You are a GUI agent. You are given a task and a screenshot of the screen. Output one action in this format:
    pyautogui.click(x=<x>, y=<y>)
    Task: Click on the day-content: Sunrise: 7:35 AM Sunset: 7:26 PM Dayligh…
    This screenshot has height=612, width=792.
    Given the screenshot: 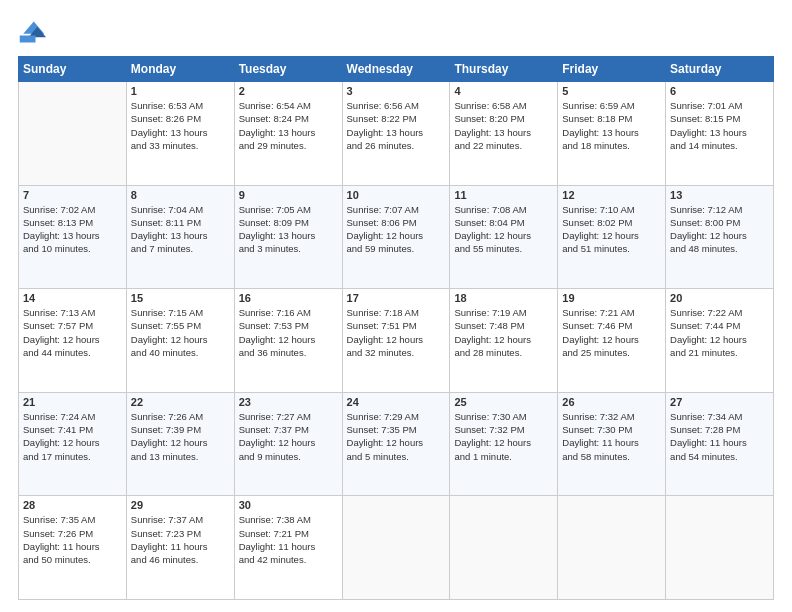 What is the action you would take?
    pyautogui.click(x=72, y=540)
    